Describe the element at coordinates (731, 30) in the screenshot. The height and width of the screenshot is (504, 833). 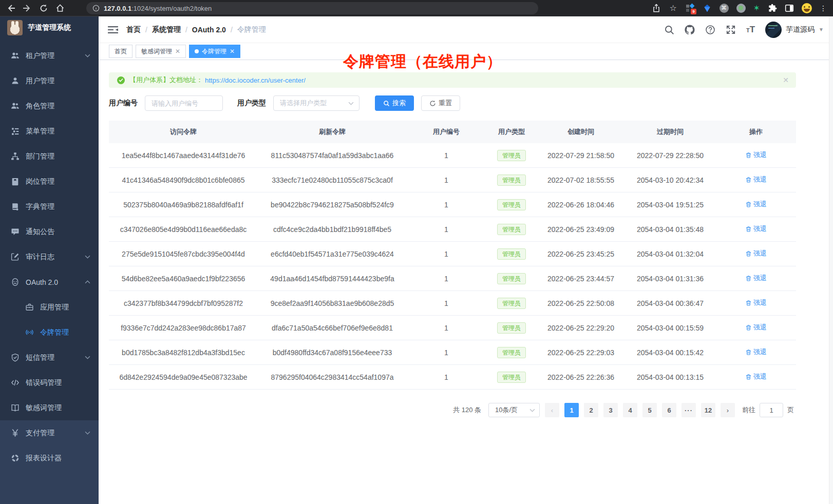
I see `fullscreen-icon` at that location.